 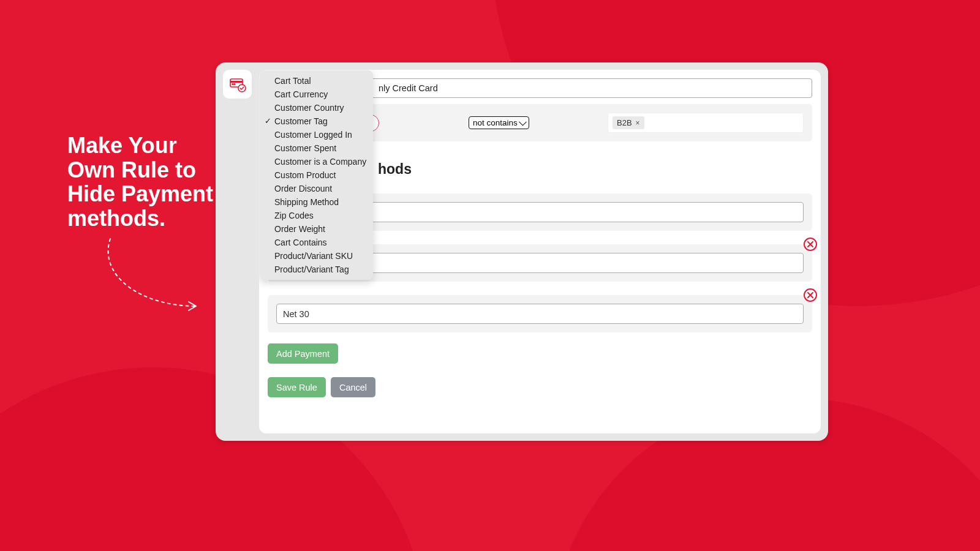 What do you see at coordinates (459, 122) in the screenshot?
I see `operator-select-wrap: not contains` at bounding box center [459, 122].